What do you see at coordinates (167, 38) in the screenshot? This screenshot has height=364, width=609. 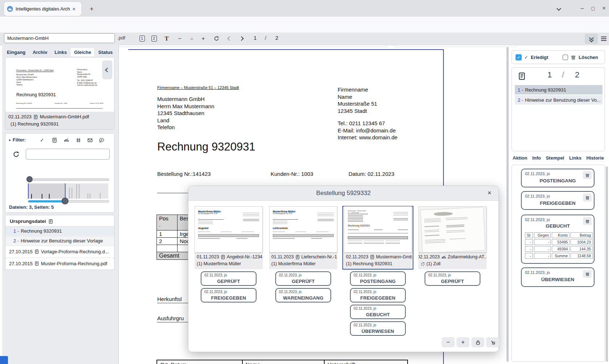 I see `text-tool-icon: T` at bounding box center [167, 38].